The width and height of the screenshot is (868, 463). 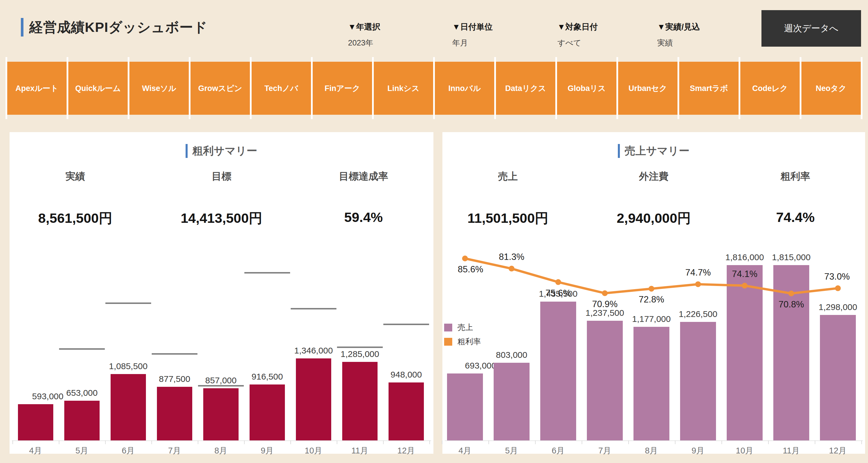 What do you see at coordinates (770, 88) in the screenshot?
I see `company-tab: Codeレク` at bounding box center [770, 88].